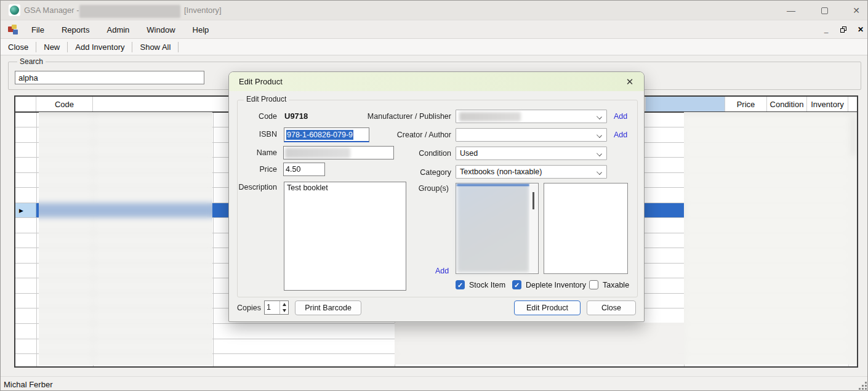 The height and width of the screenshot is (391, 868). I want to click on search-label: Search, so click(31, 62).